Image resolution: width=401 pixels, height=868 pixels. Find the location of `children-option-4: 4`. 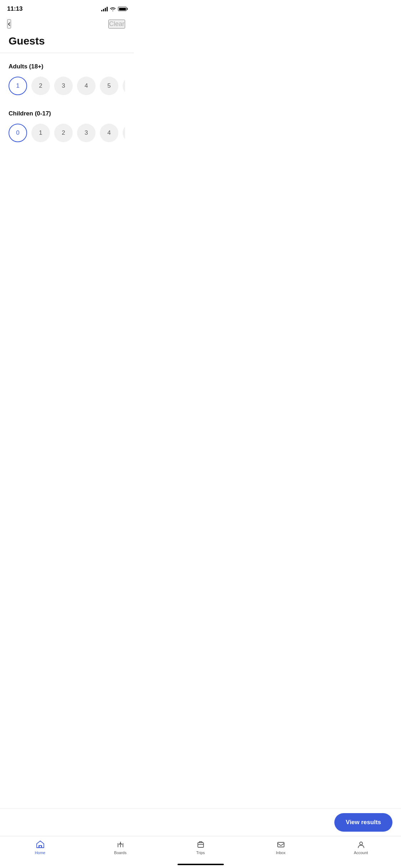

children-option-4: 4 is located at coordinates (109, 133).